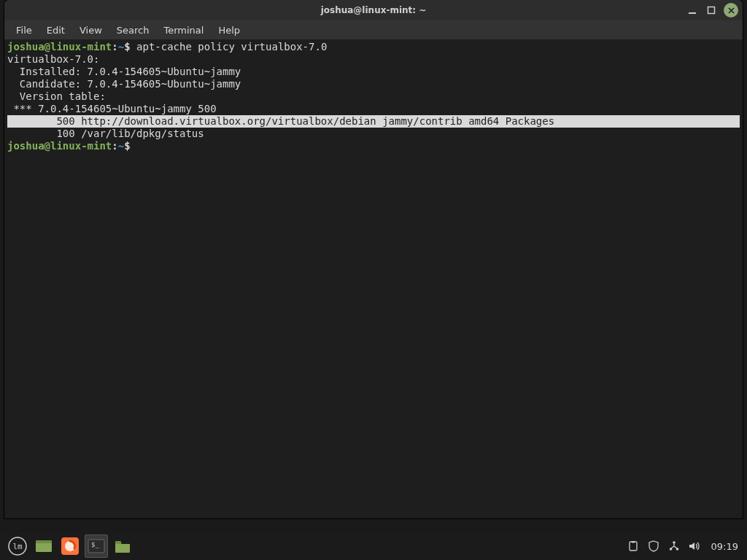  What do you see at coordinates (106, 133) in the screenshot?
I see `output-line: 100 /var/lib/dpkg/status` at bounding box center [106, 133].